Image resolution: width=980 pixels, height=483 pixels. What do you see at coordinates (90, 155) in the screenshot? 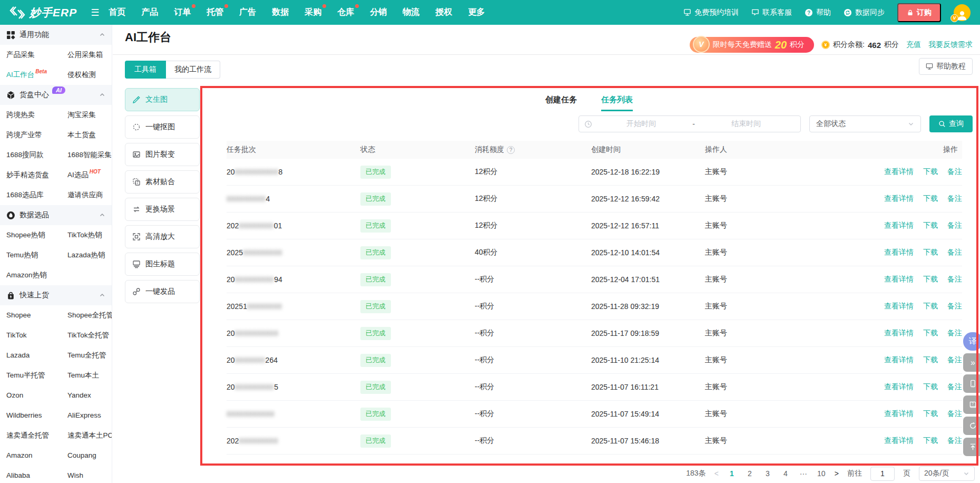
I see `sidebar-item-1688智能采集: 1688智能采集` at bounding box center [90, 155].